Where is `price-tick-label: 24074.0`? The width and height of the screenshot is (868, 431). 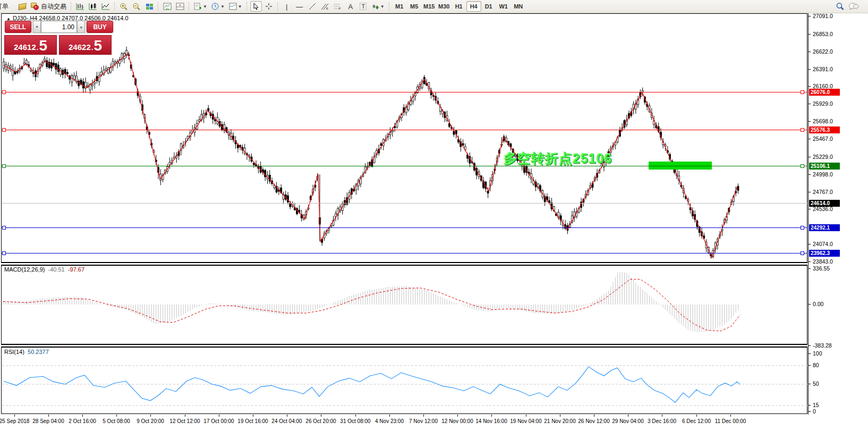
price-tick-label: 24074.0 is located at coordinates (823, 244).